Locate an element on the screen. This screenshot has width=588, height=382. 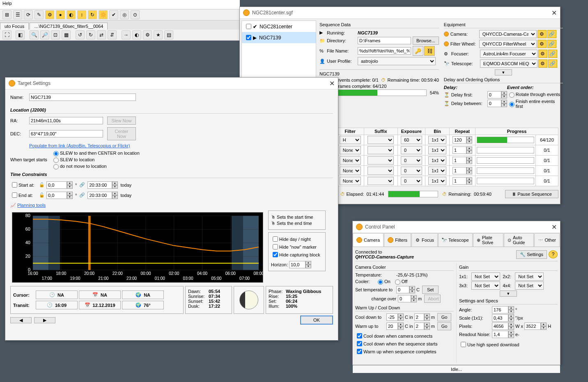
hide-capture-check is located at coordinates (275, 254).